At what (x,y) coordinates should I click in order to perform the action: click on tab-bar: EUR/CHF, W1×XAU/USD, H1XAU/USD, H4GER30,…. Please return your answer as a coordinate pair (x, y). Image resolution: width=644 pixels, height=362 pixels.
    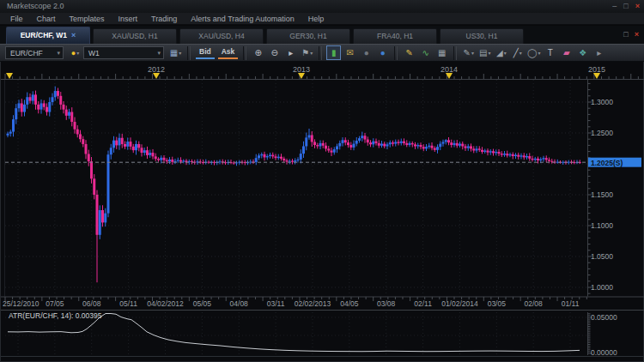
    Looking at the image, I should click on (322, 34).